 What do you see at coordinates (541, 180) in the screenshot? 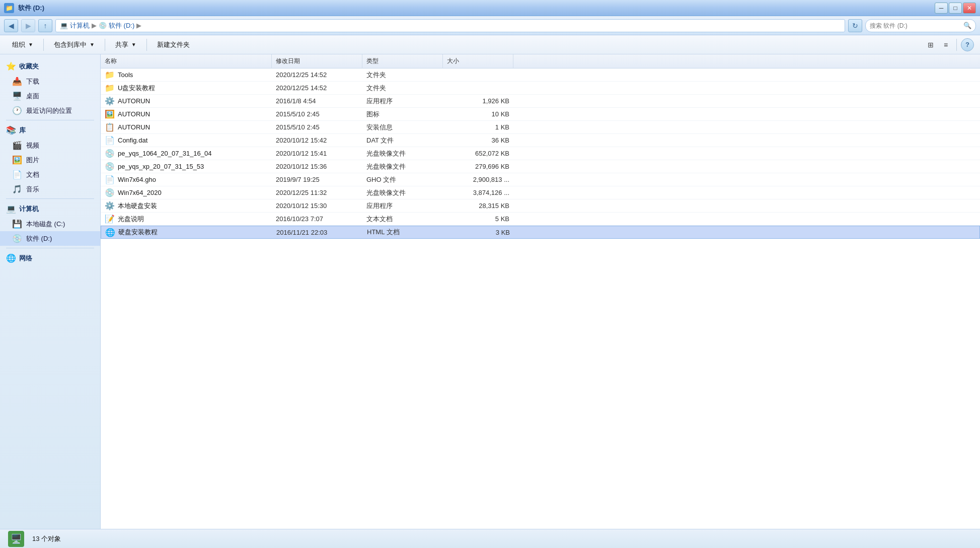
I see `table-row: 📄 Win7x64.gho 2019/9/7 19:25 GHO 文件 2,90…` at bounding box center [541, 180].